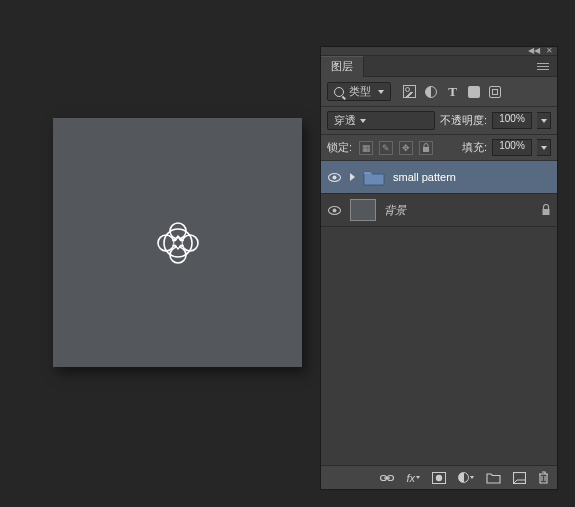 This screenshot has width=575, height=507. I want to click on filter-pixel-icon, so click(410, 92).